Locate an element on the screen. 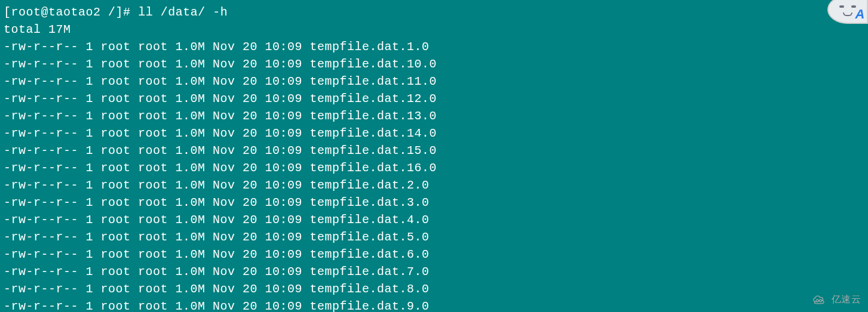 Image resolution: width=868 pixels, height=312 pixels. command-text: ll /data/ -h is located at coordinates (183, 12).